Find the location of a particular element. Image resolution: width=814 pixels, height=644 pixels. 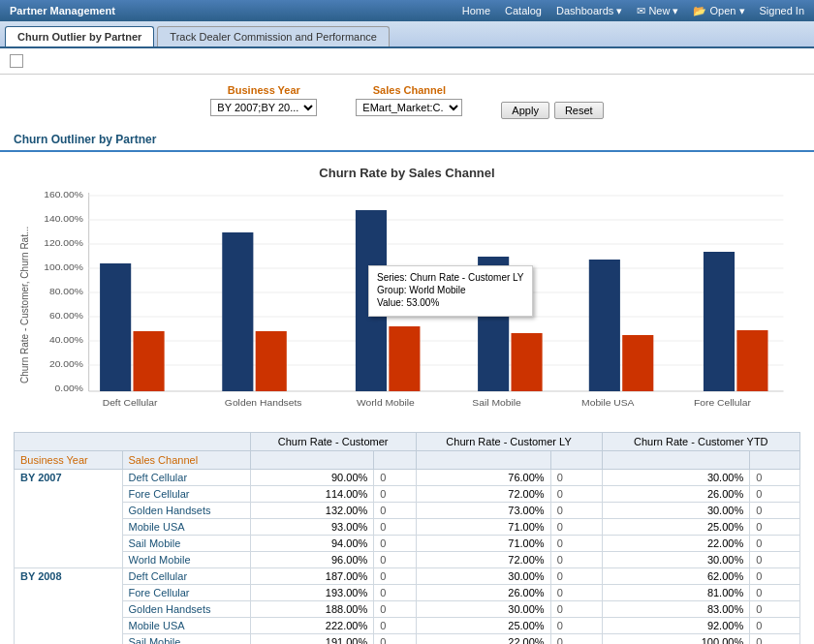

tab-track-dealer-label: Track Dealer Commission and Performance is located at coordinates (273, 37).